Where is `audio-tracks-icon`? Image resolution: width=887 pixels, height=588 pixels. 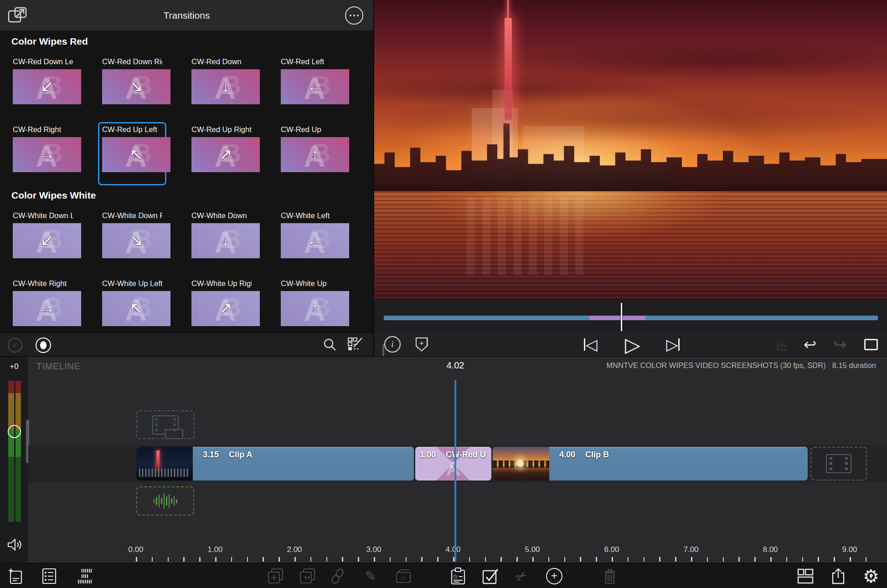 audio-tracks-icon is located at coordinates (85, 576).